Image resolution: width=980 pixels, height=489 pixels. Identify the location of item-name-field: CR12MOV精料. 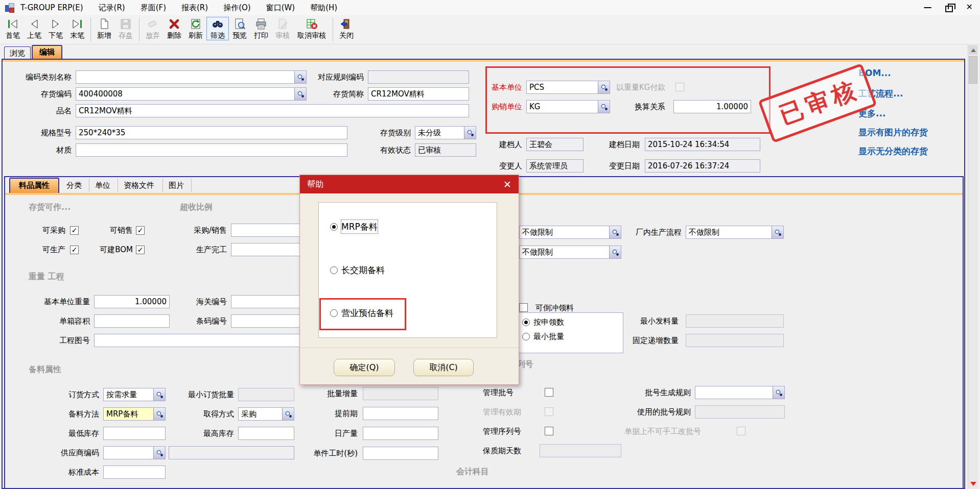
(272, 111).